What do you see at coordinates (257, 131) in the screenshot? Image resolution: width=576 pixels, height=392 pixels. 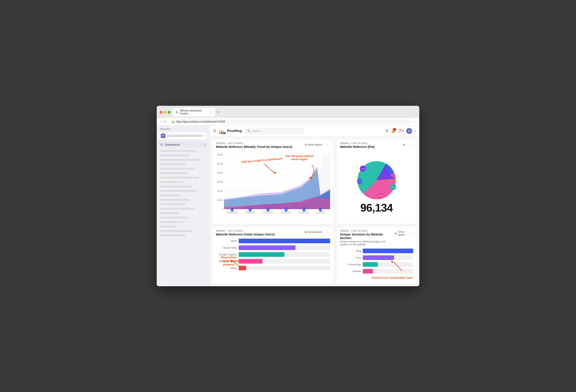 I see `search-placeholder: Search...` at bounding box center [257, 131].